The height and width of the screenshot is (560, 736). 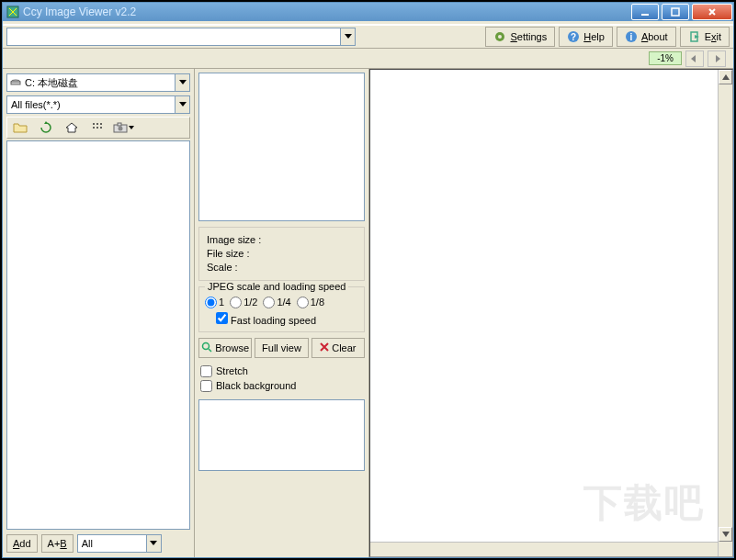 What do you see at coordinates (57, 543) in the screenshot?
I see `a-plus-b-button: A+B` at bounding box center [57, 543].